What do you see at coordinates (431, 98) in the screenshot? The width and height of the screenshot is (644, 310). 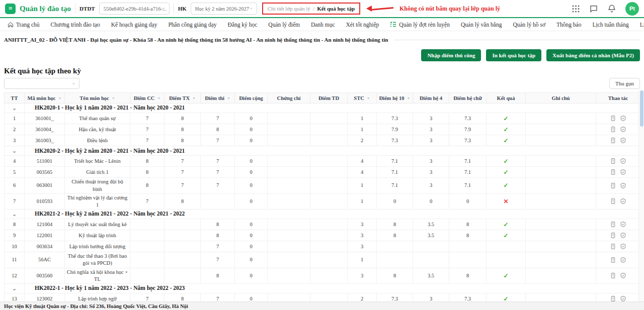 I see `column-header-label: Điểm hệ 4` at bounding box center [431, 98].